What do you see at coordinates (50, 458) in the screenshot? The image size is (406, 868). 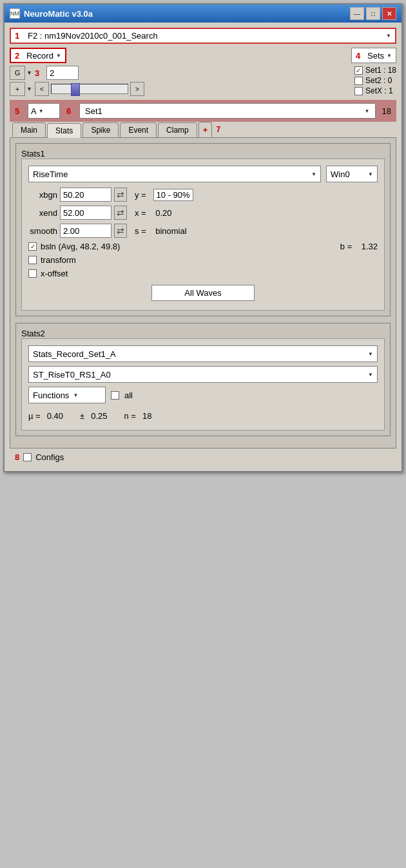 I see `configs-label: Configs` at bounding box center [50, 458].